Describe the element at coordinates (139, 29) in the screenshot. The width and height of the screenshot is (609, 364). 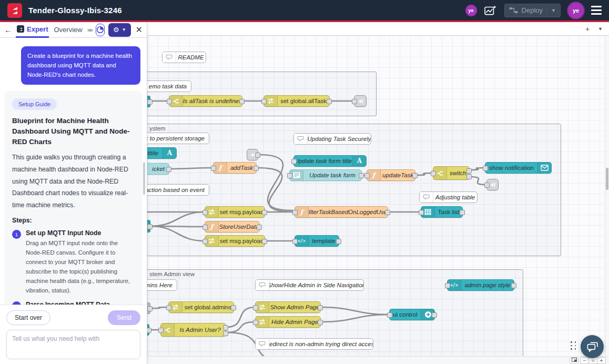
I see `close-panel-icon: ✕` at that location.